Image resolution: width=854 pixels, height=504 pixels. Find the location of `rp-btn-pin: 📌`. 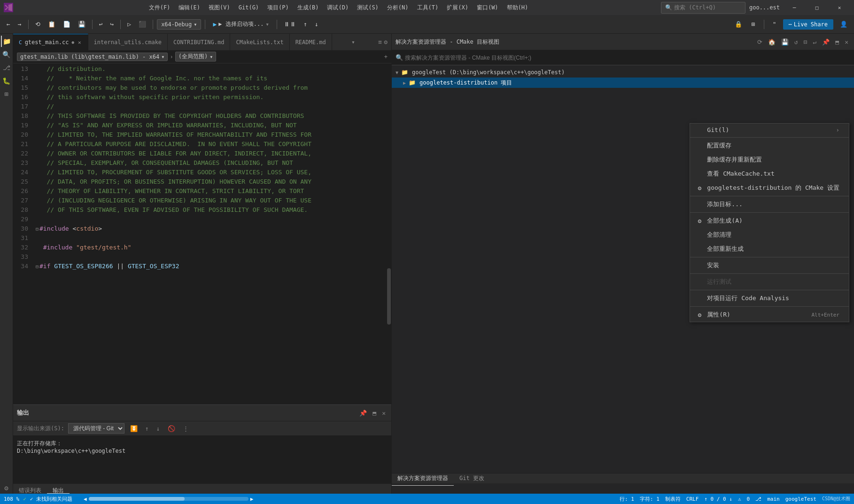

rp-btn-pin: 📌 is located at coordinates (826, 42).